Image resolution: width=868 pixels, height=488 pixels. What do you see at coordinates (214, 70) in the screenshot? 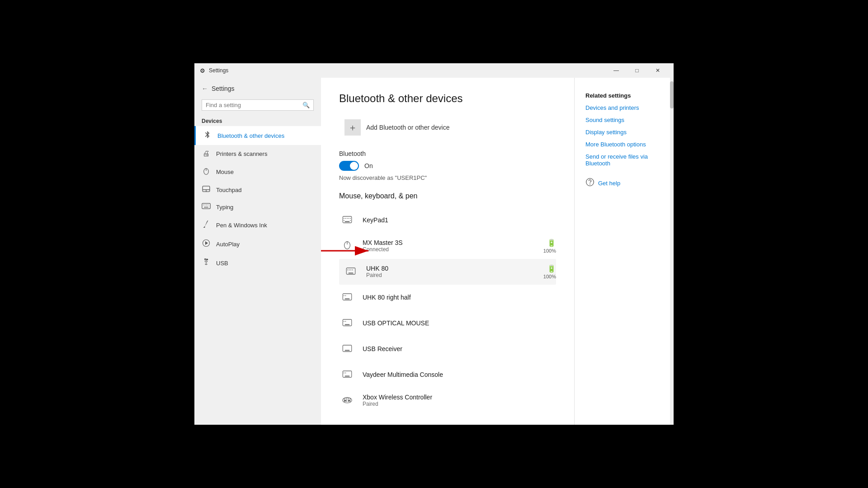
I see `titlebar-left: ⚙ Settings` at bounding box center [214, 70].